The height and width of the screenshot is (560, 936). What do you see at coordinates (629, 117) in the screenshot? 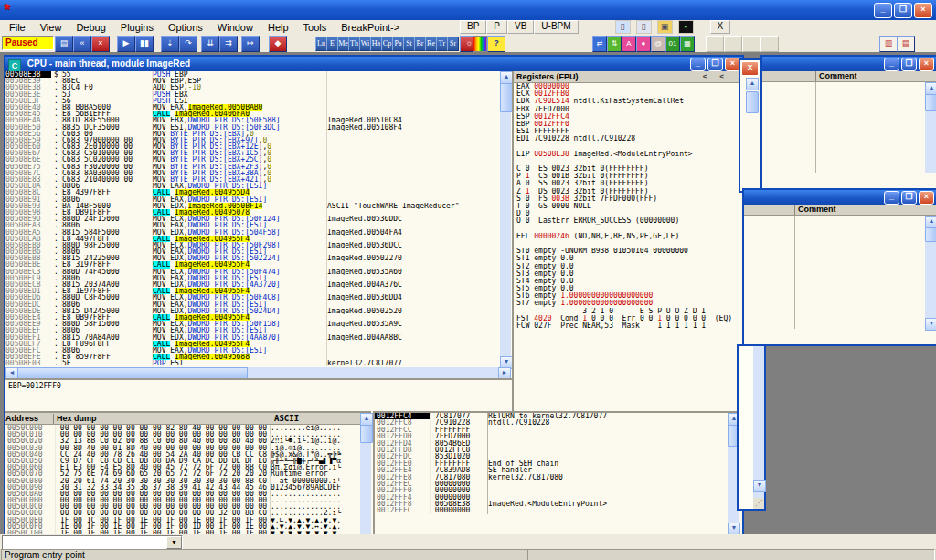
I see `register-line: ESP 0012FFC4` at bounding box center [629, 117].